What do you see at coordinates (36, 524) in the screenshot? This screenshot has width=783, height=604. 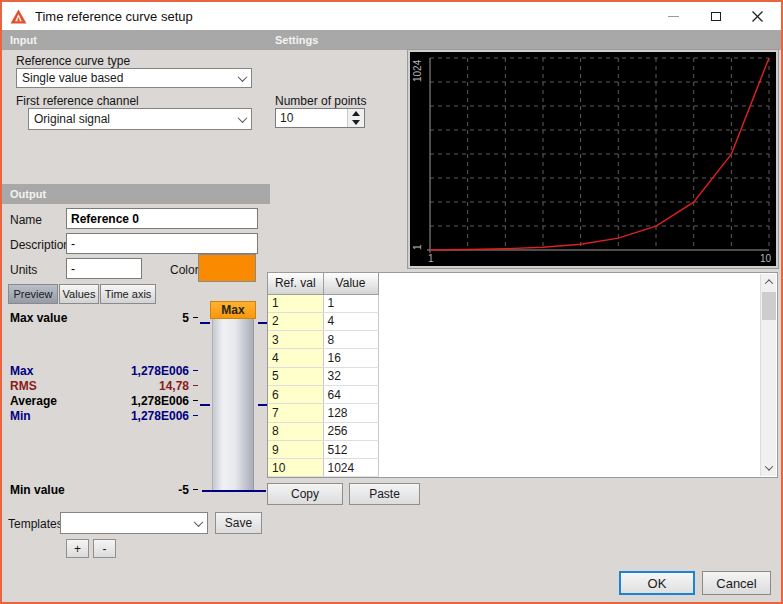 I see `templates-label: Templates` at bounding box center [36, 524].